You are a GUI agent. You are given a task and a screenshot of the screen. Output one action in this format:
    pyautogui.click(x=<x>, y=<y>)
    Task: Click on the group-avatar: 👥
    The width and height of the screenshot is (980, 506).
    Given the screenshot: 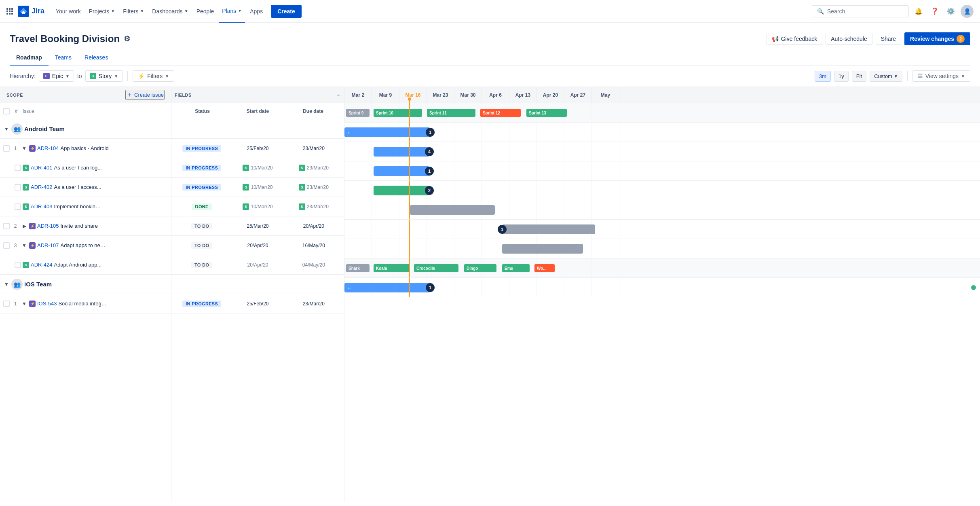 What is the action you would take?
    pyautogui.click(x=17, y=284)
    